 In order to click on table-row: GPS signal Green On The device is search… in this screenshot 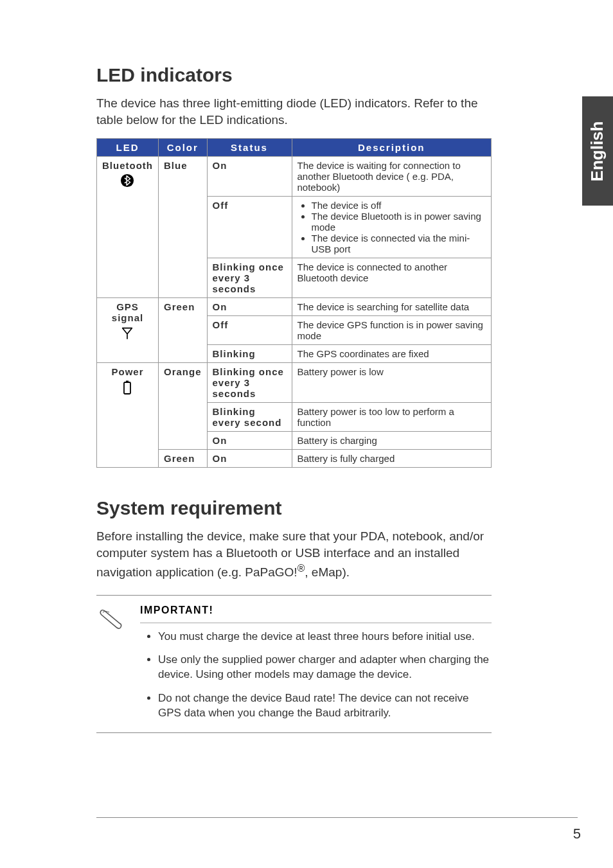, I will do `click(294, 307)`.